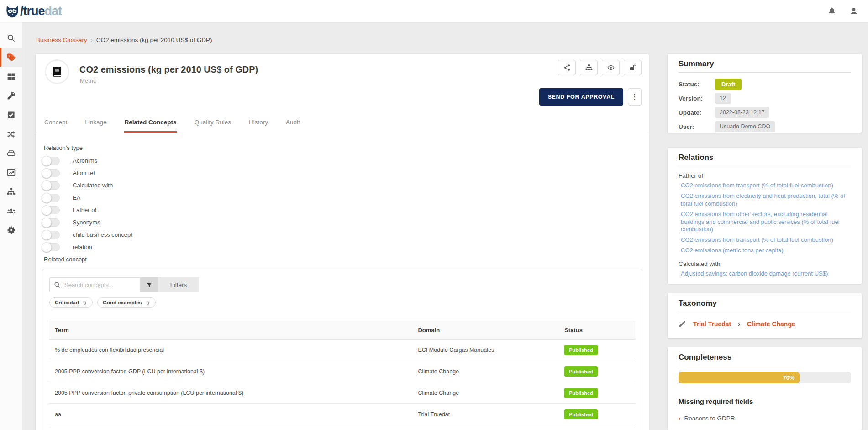  What do you see at coordinates (567, 68) in the screenshot?
I see `share-button` at bounding box center [567, 68].